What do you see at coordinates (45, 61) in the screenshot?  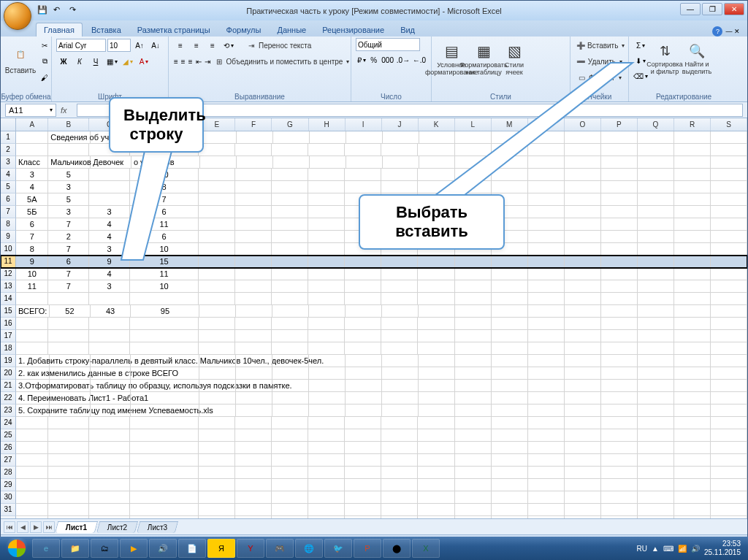 I see `copy-icon: ⧉` at bounding box center [45, 61].